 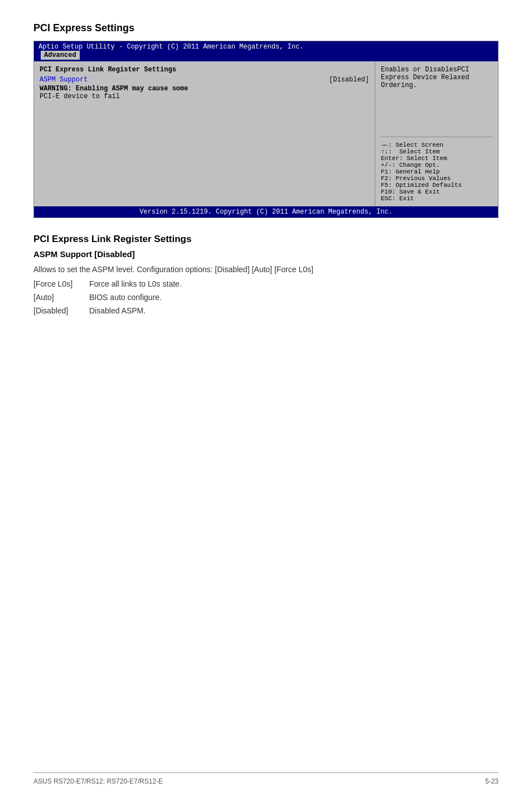 I want to click on options-table: [Force L0s] Force all links to L0s state…, so click(x=266, y=298).